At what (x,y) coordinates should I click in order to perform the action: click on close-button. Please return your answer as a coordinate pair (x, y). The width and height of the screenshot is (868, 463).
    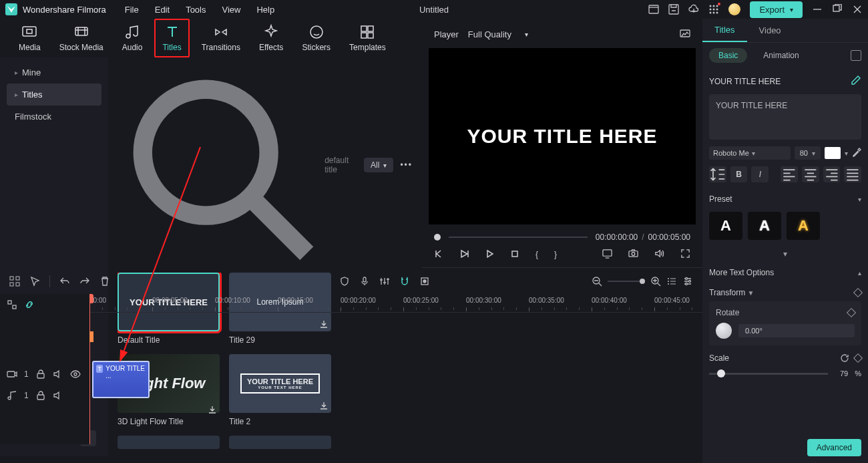
    Looking at the image, I should click on (857, 9).